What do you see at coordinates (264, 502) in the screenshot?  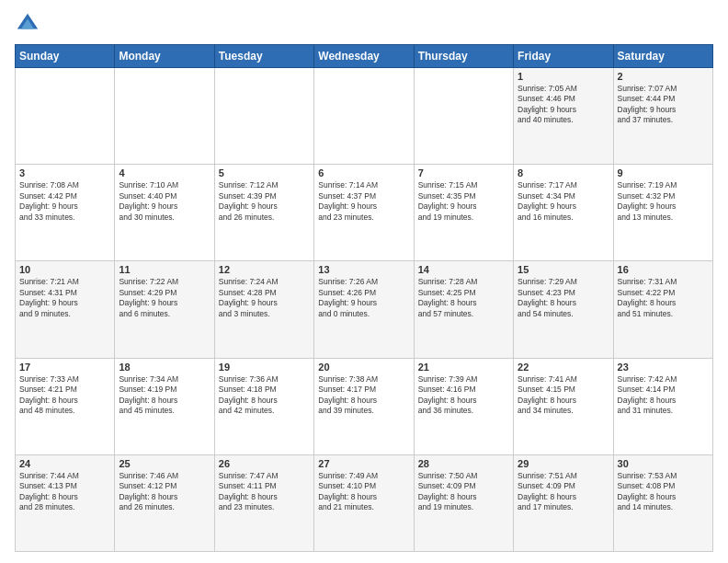 I see `day-cell: 26Sunrise: 7:47 AMSunset: 4:11 PMDayligh…` at bounding box center [264, 502].